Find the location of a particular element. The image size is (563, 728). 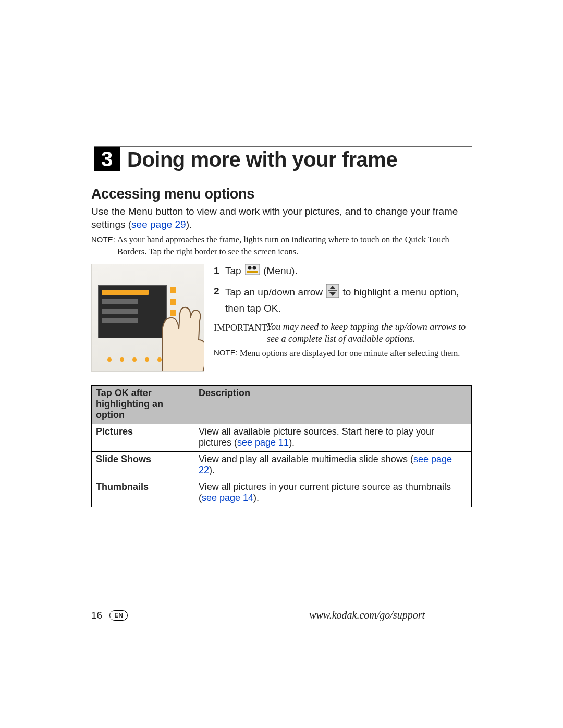

step-1-number: 1 is located at coordinates (219, 271).